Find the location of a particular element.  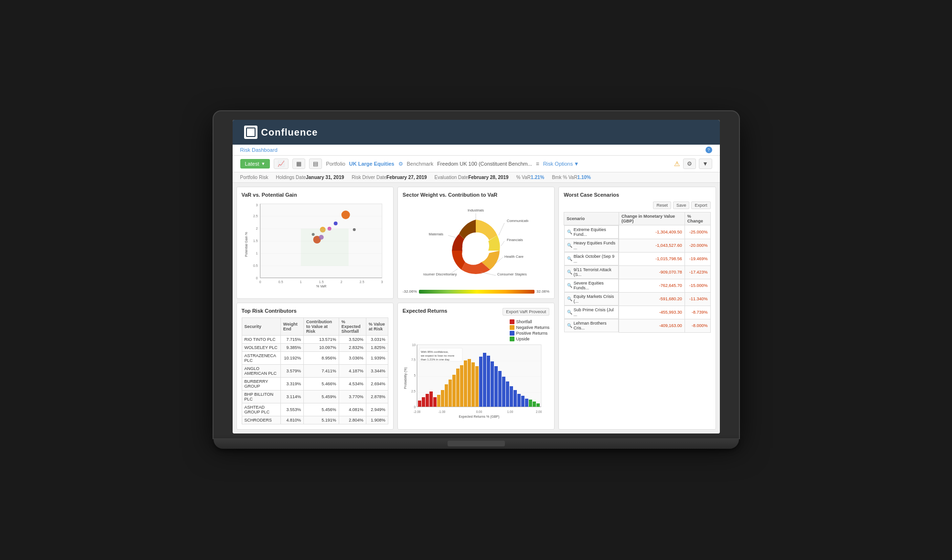

wc-cell-monetary: -909,070.78 is located at coordinates (652, 272).